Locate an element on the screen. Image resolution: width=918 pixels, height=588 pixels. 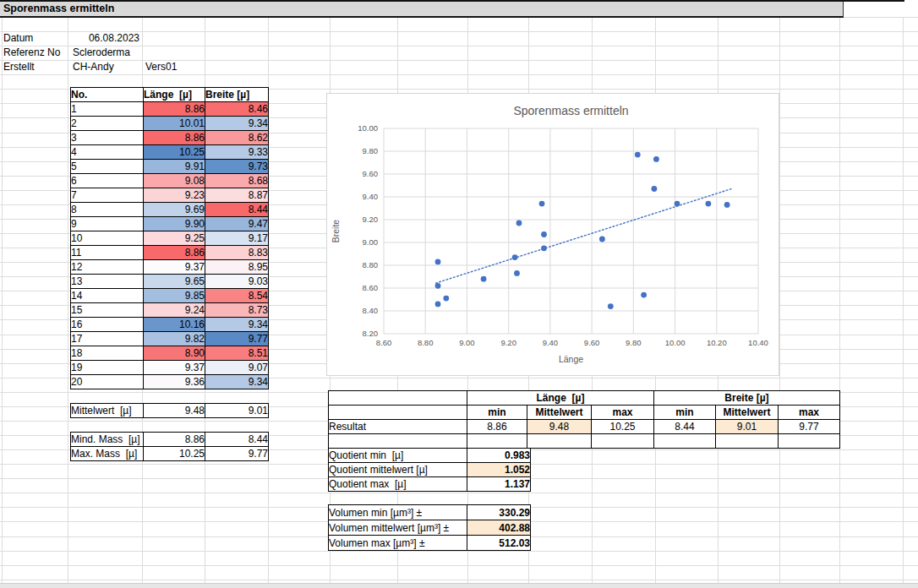
results-laenge-mittelwert-header: Mittelwert is located at coordinates (560, 412).